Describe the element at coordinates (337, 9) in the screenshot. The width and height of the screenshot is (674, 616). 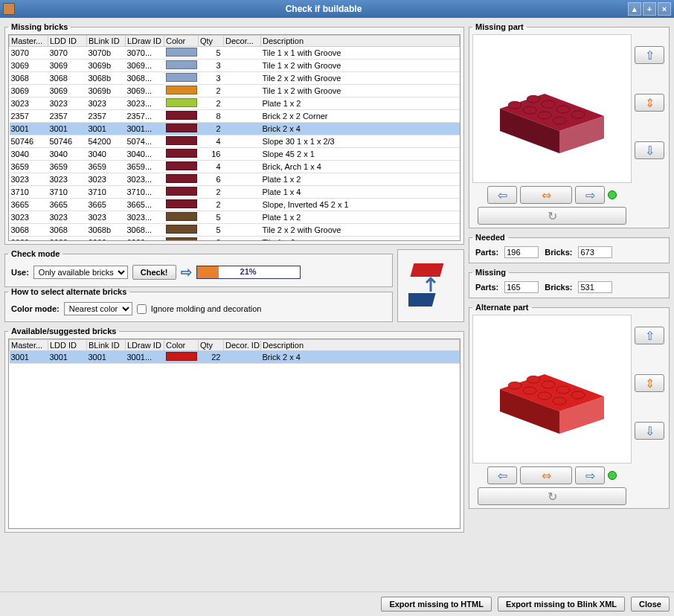
I see `titlebar: Check if buildable ▴ + ×` at that location.